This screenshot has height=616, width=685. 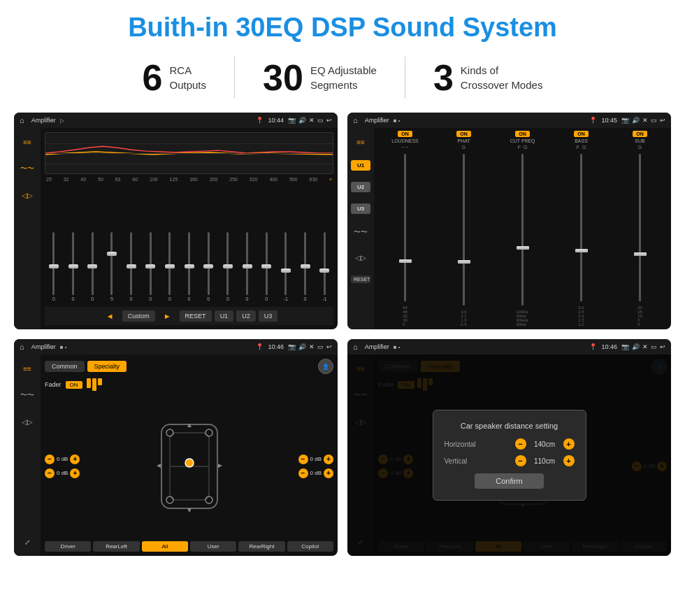 What do you see at coordinates (50, 459) in the screenshot?
I see `db-minus-tl: −` at bounding box center [50, 459].